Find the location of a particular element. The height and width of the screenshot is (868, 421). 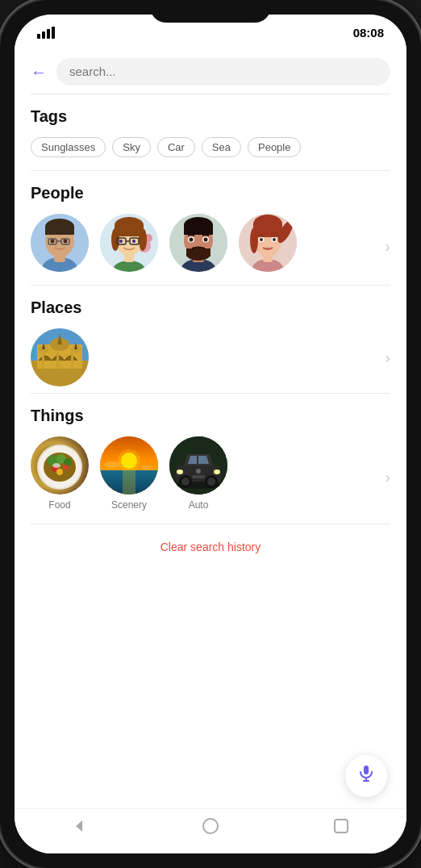

tag-chip-sky: Sky is located at coordinates (131, 147).